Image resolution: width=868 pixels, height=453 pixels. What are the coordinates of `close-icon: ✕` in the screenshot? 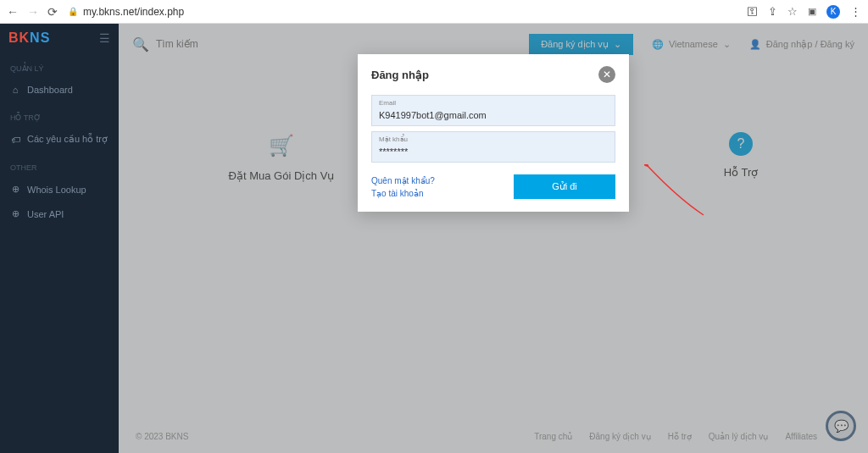 It's located at (607, 75).